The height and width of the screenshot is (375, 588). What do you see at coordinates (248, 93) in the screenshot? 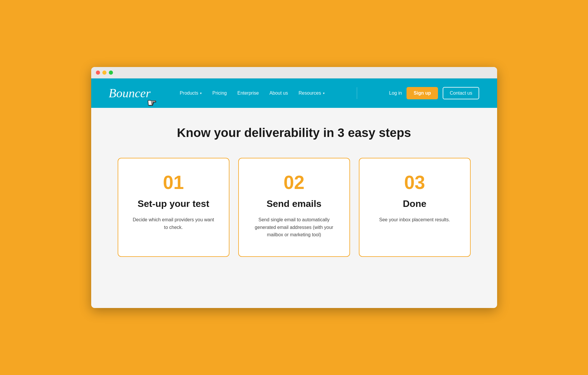
I see `nav-link-enterprise: Enterprise` at bounding box center [248, 93].